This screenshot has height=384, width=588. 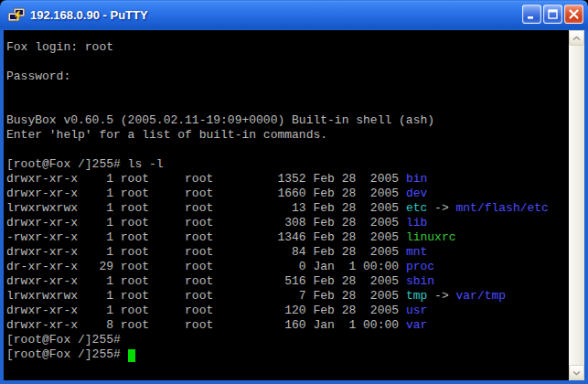 What do you see at coordinates (276, 15) in the screenshot?
I see `window-title: 192.168.0.90 - PuTTY` at bounding box center [276, 15].